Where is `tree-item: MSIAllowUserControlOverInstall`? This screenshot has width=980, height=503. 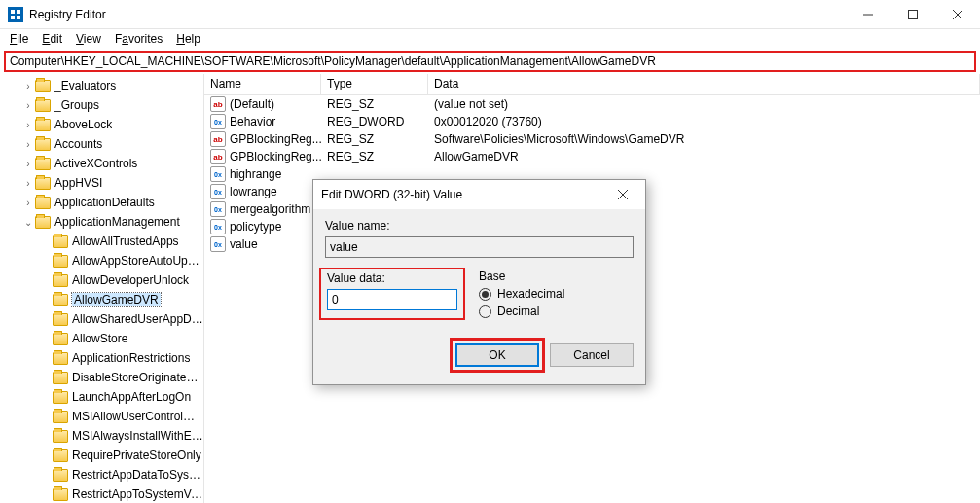 tree-item: MSIAllowUserControlOverInstall is located at coordinates (101, 416).